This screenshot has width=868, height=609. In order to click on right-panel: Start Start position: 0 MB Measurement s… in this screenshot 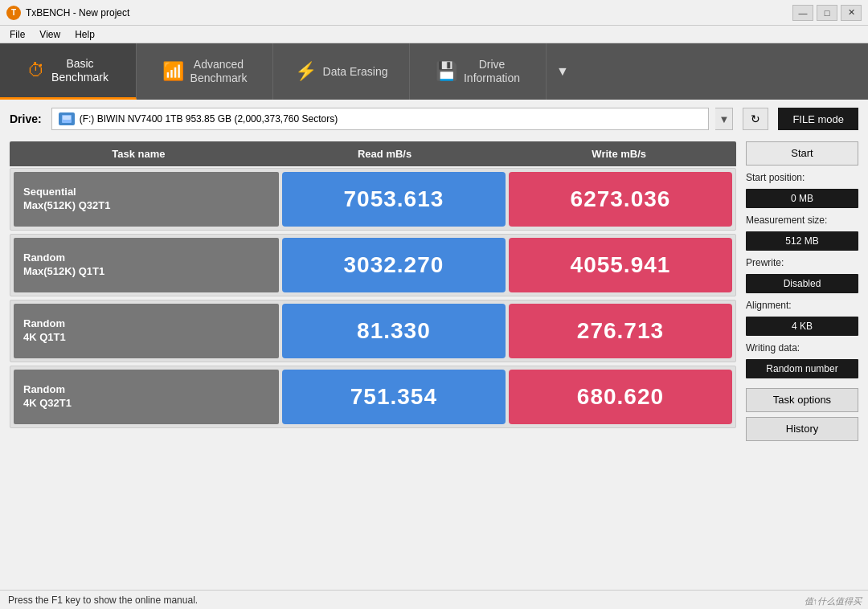, I will do `click(802, 362)`.